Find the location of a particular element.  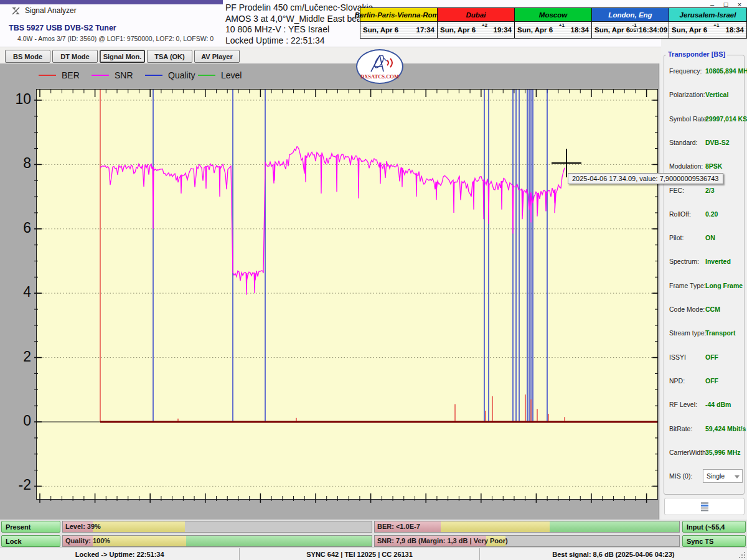

field-label: RF Level: is located at coordinates (684, 404).